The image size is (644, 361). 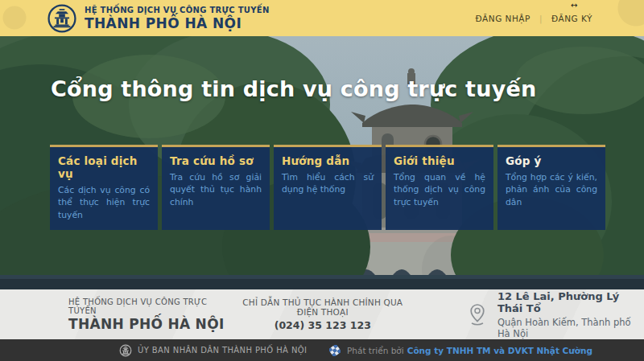 What do you see at coordinates (375, 351) in the screenshot?
I see `developed-by-label: Phát triển bởi` at bounding box center [375, 351].